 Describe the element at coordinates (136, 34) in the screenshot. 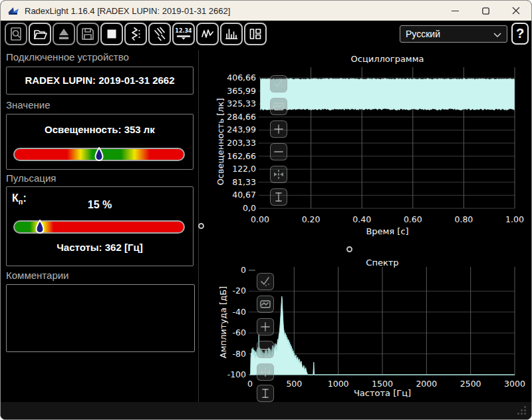

I see `pulsation-view-button` at that location.